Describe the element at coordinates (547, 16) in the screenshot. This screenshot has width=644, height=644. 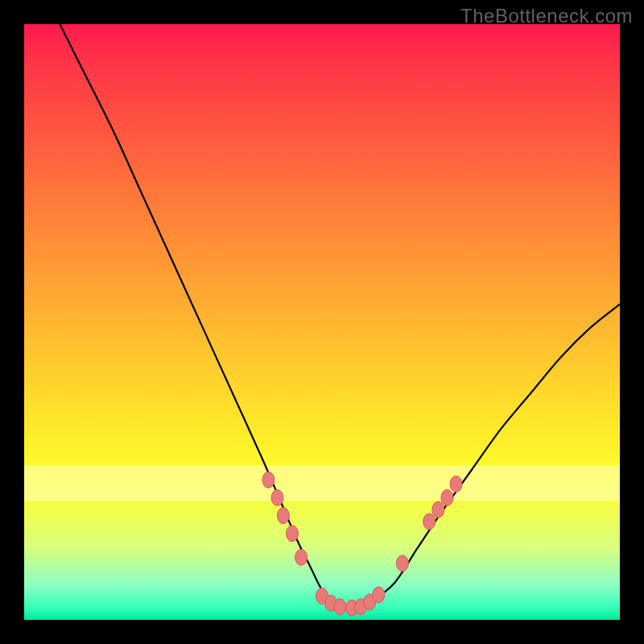
I see `watermark-text: TheBottleneck.com` at that location.